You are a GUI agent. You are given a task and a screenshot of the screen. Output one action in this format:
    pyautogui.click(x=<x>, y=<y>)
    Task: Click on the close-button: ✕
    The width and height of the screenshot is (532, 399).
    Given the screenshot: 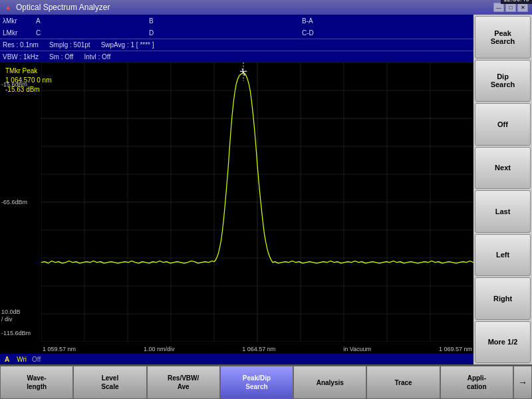 What is the action you would take?
    pyautogui.click(x=523, y=7)
    